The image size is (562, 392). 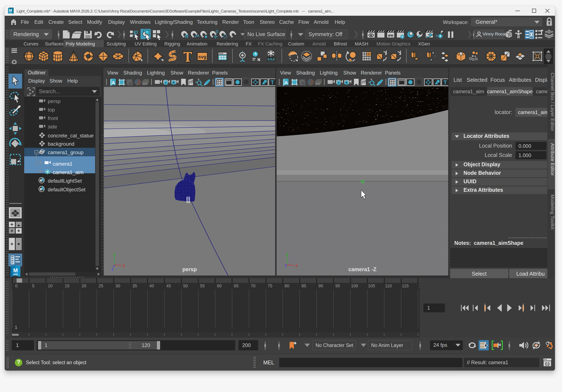 I want to click on svg-text: 1, so click(x=16, y=327).